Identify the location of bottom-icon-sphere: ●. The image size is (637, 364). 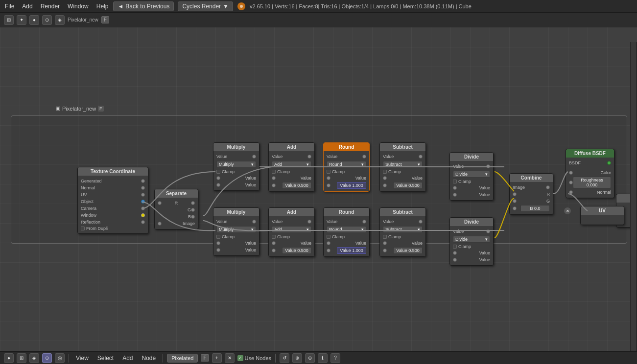
(9, 358).